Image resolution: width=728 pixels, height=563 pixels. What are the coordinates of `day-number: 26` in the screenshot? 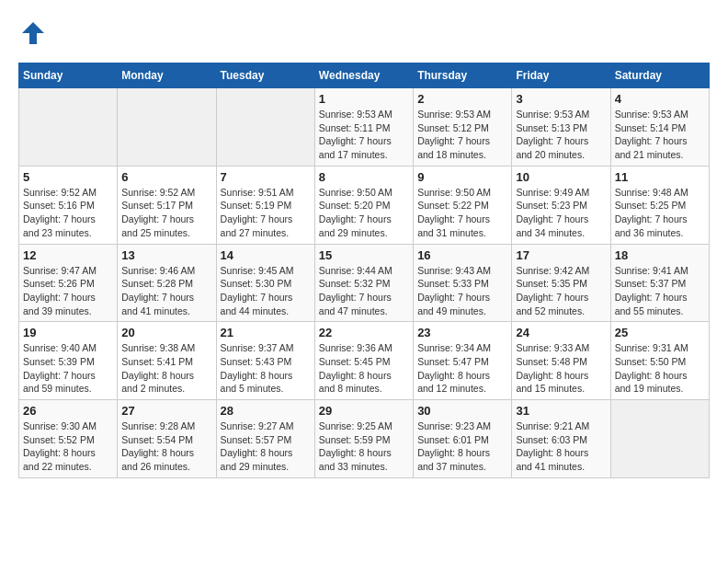 It's located at (68, 410).